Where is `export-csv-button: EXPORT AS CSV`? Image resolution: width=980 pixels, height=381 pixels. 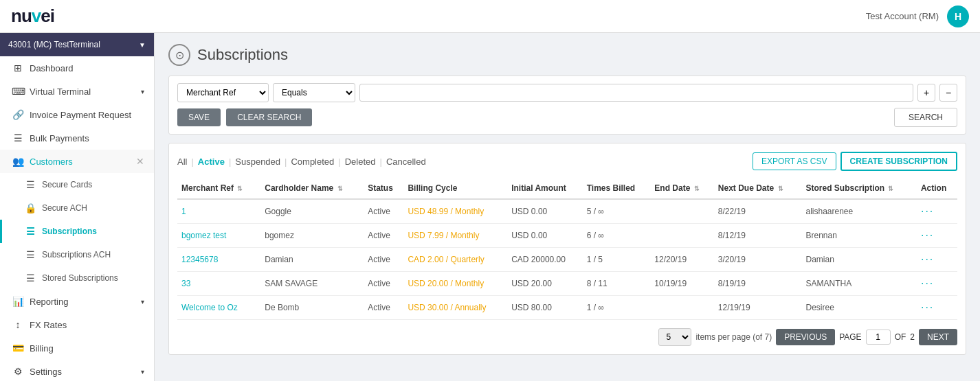
export-csv-button: EXPORT AS CSV is located at coordinates (794, 161).